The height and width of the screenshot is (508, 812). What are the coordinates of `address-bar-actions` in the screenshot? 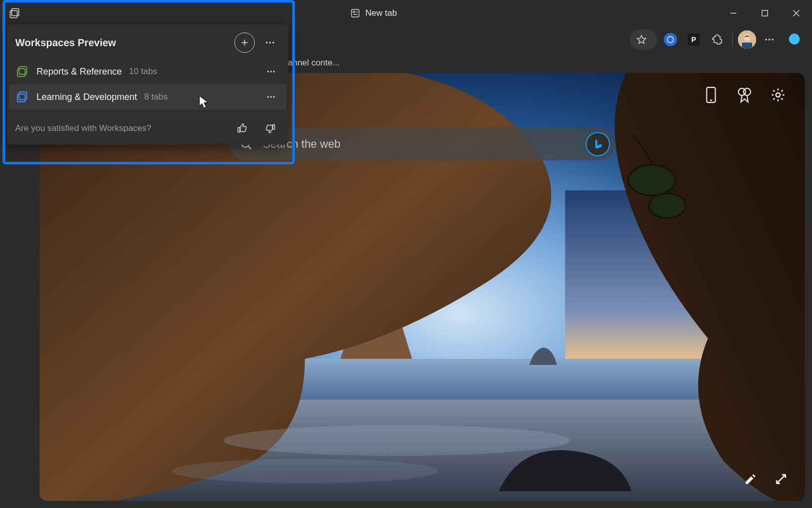 It's located at (644, 40).